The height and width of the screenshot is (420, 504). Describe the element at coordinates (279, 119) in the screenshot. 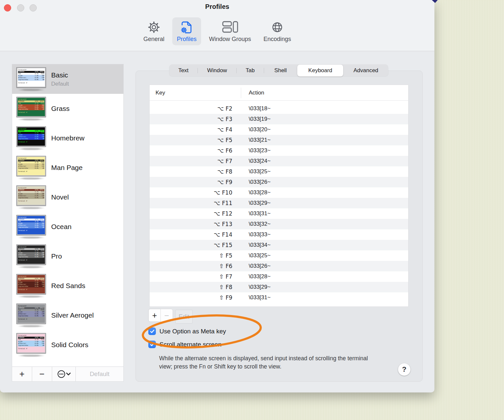

I see `key-binding-row: ⌥ F3\033[19~` at that location.